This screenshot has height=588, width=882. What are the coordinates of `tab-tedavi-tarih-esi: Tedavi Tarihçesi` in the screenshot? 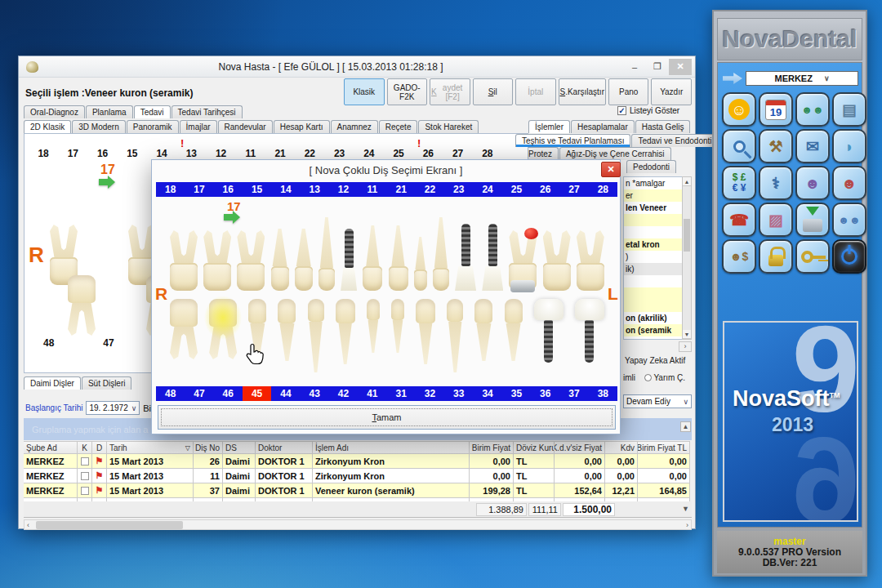 It's located at (207, 112).